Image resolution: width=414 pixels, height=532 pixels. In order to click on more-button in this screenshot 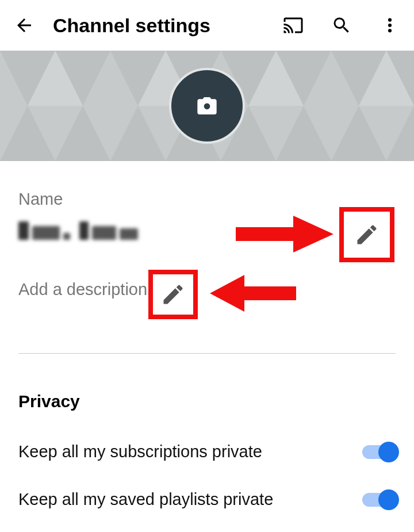, I will do `click(390, 25)`.